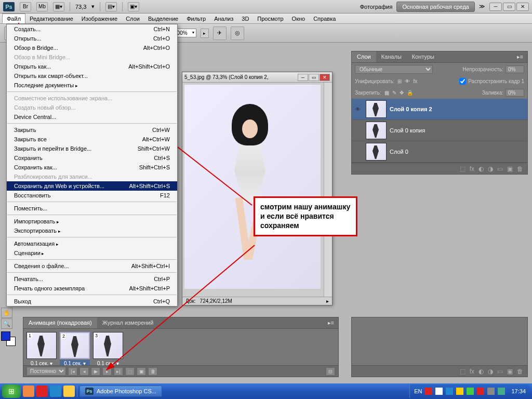 This screenshot has width=532, height=399. I want to click on pressure-size-icon: ◎, so click(237, 33).